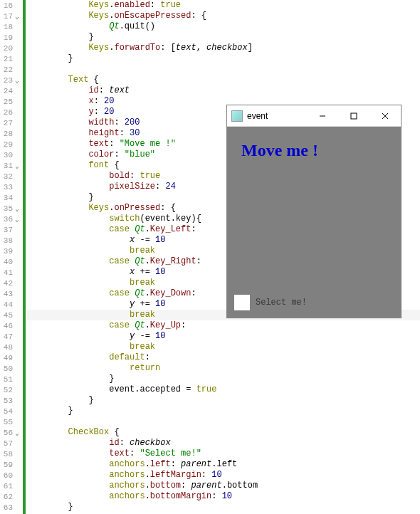 The width and height of the screenshot is (420, 514). I want to click on code-line: Qt.quit(), so click(224, 27).